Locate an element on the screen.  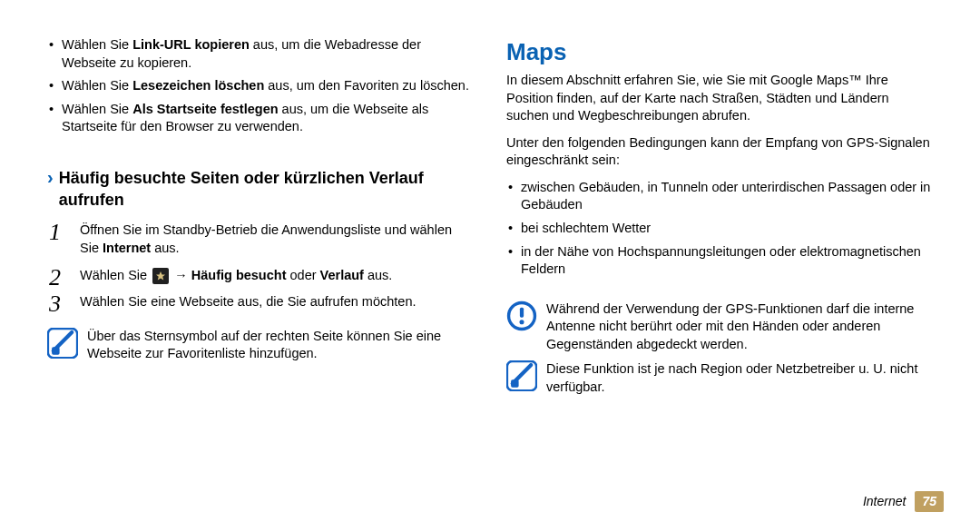
list-item: Wählen Sie Als Startseite festlegen aus,… is located at coordinates (260, 118).